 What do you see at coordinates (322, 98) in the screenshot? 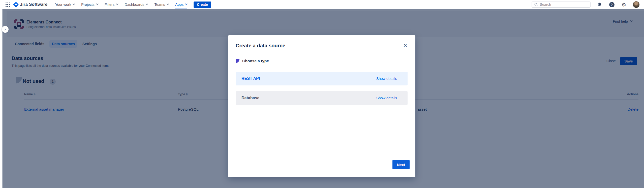
I see `option-database: Database Show details` at bounding box center [322, 98].